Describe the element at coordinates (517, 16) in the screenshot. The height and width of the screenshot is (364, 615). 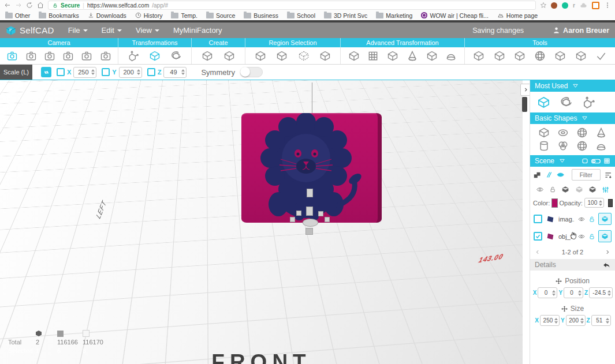
I see `bookmark-home-page: Home page` at that location.